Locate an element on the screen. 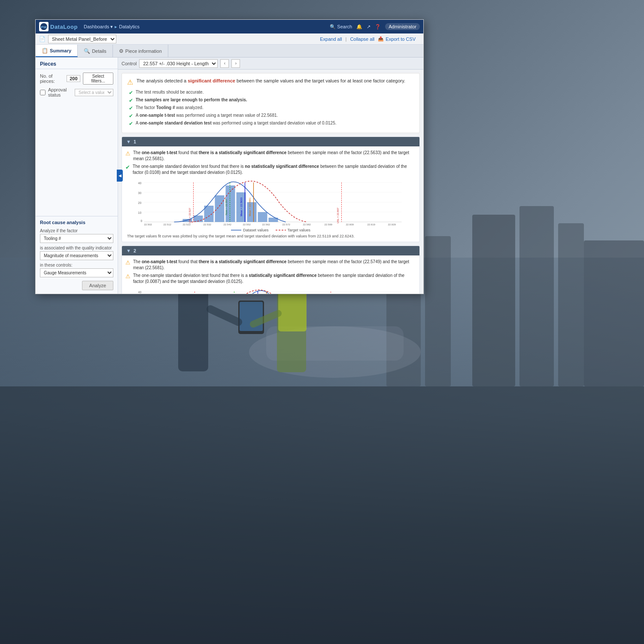 The height and width of the screenshot is (644, 644). stat-row-1-ttest: ⚠ The one-sample t-test found that there… is located at coordinates (270, 156).